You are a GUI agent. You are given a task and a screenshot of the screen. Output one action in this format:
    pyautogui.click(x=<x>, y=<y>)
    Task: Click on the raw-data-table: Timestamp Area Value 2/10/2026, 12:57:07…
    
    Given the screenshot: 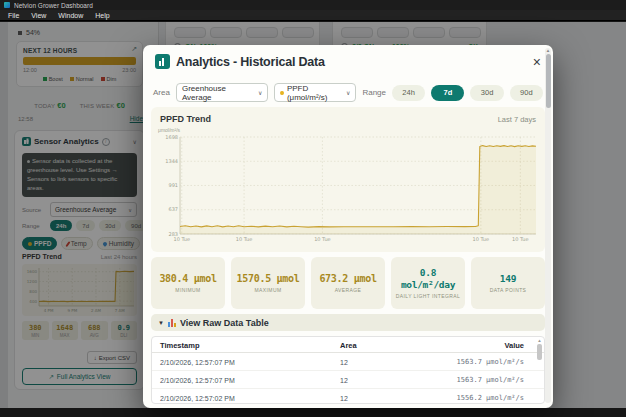 What is the action you would take?
    pyautogui.click(x=348, y=370)
    